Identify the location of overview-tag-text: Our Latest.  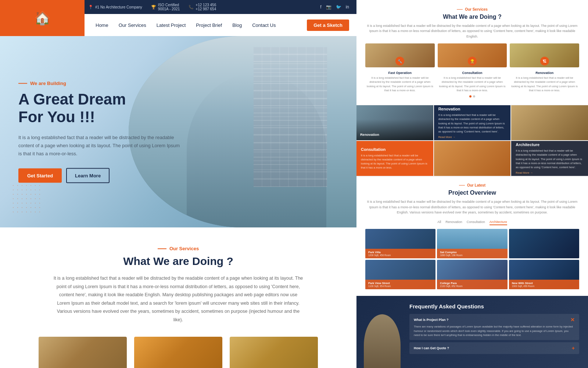
(476, 185).